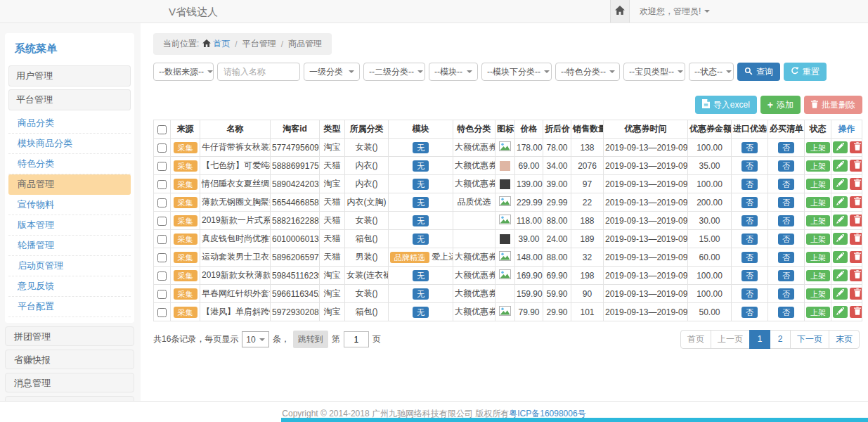  What do you see at coordinates (453, 72) in the screenshot?
I see `filter-select: --模块--` at bounding box center [453, 72].